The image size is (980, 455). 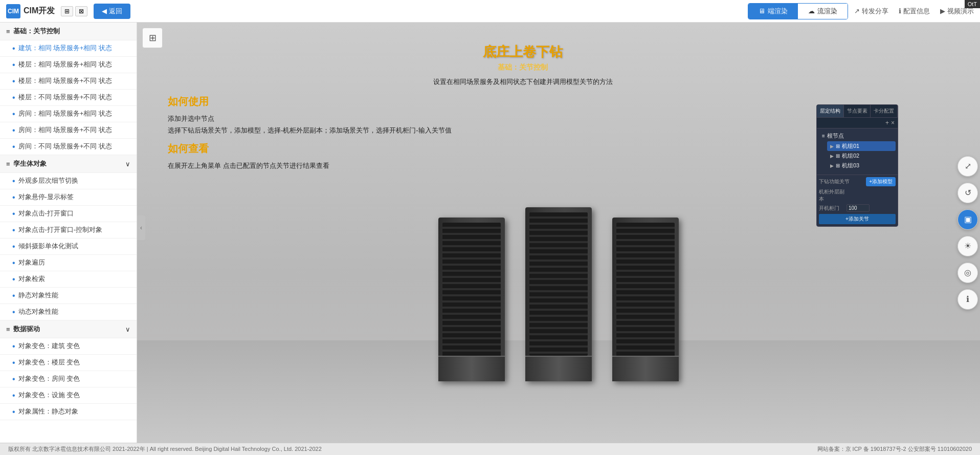 I want to click on node-tab-elements: 节点要素, so click(x=857, y=111).